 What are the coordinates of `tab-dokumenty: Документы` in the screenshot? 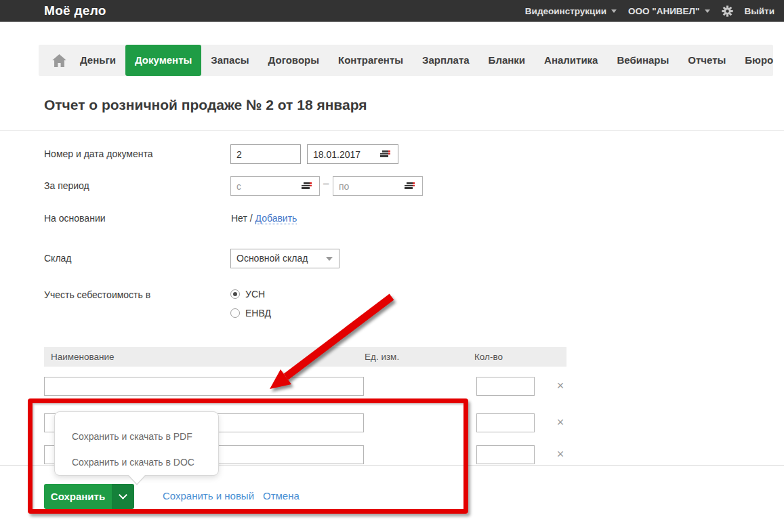 It's located at (163, 60).